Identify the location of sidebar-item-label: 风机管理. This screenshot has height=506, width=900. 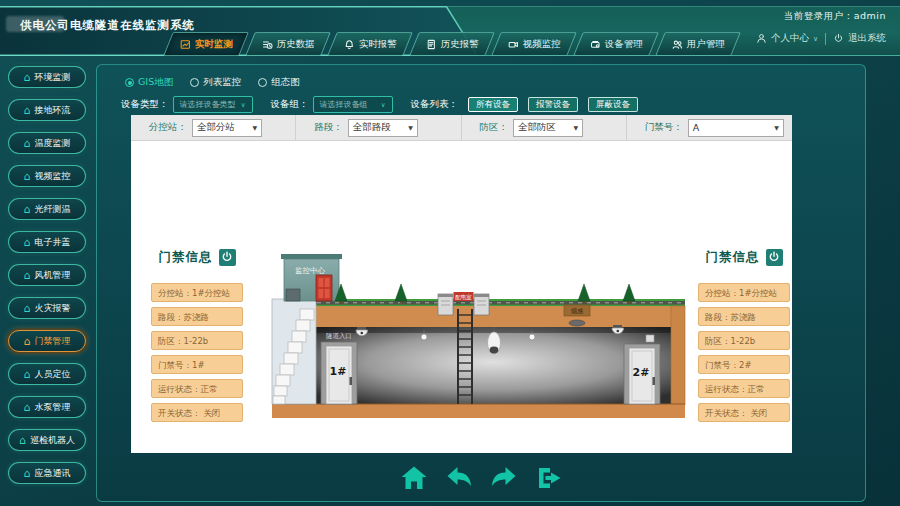
(52, 276).